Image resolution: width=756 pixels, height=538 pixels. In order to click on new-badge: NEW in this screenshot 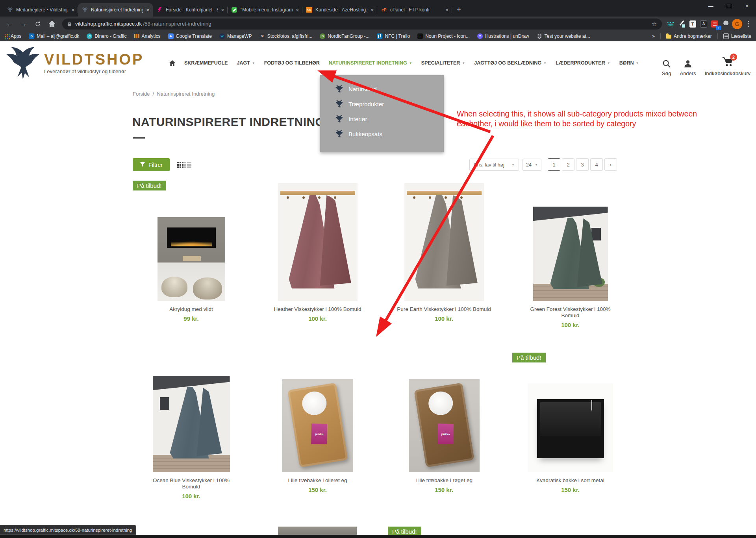, I will do `click(670, 24)`.